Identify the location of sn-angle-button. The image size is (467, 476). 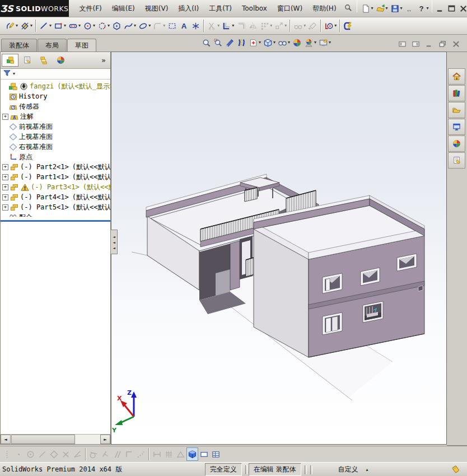
(77, 454).